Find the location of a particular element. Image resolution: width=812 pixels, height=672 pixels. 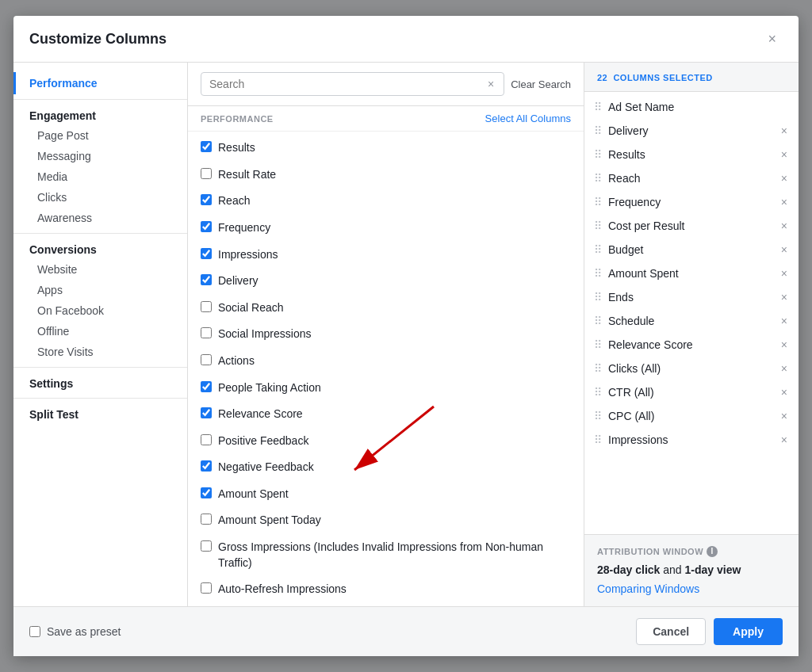

selected-label-clicks-all: Clicks (All) is located at coordinates (691, 368).